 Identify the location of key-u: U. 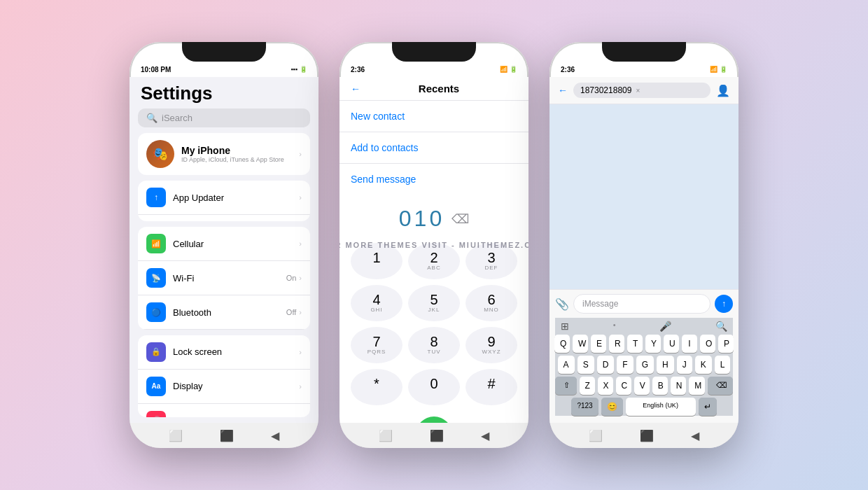
(671, 344).